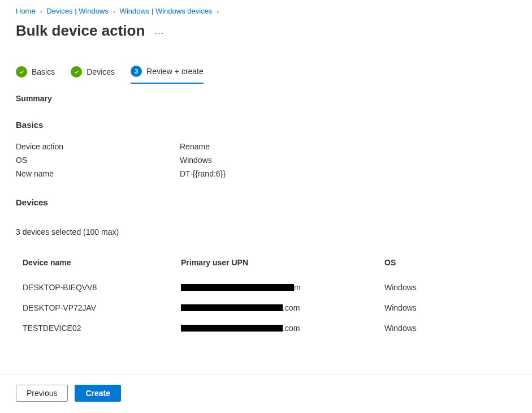  Describe the element at coordinates (35, 75) in the screenshot. I see `tab-basics: Basics` at that location.